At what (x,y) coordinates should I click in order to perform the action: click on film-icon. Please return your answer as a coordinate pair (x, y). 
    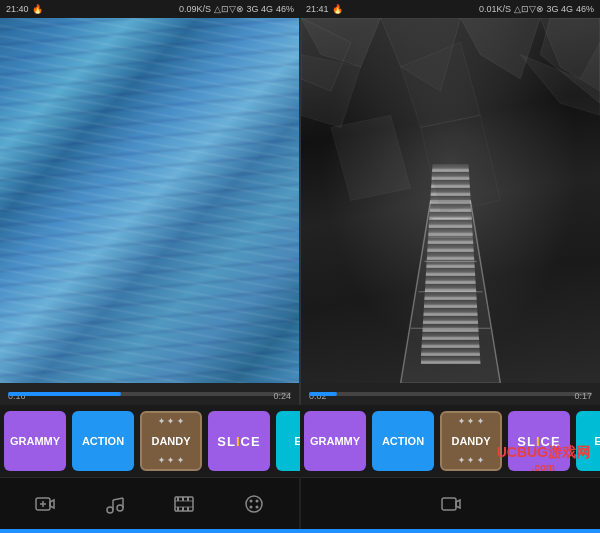
    Looking at the image, I should click on (184, 504).